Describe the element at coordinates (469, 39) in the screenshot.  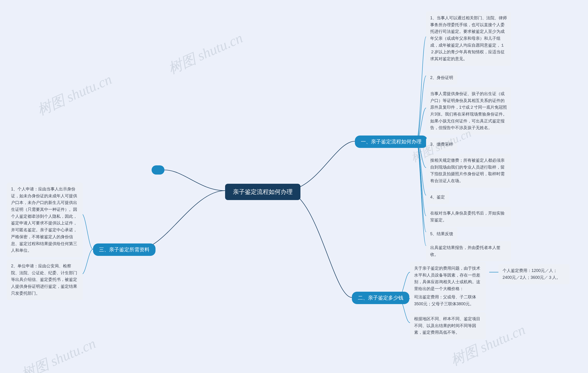
I see `b1-item-0: 1、当事人可以通过相关部门、法院、律师事务所办理委托手续，也可以直接个人委托进行…` at that location.